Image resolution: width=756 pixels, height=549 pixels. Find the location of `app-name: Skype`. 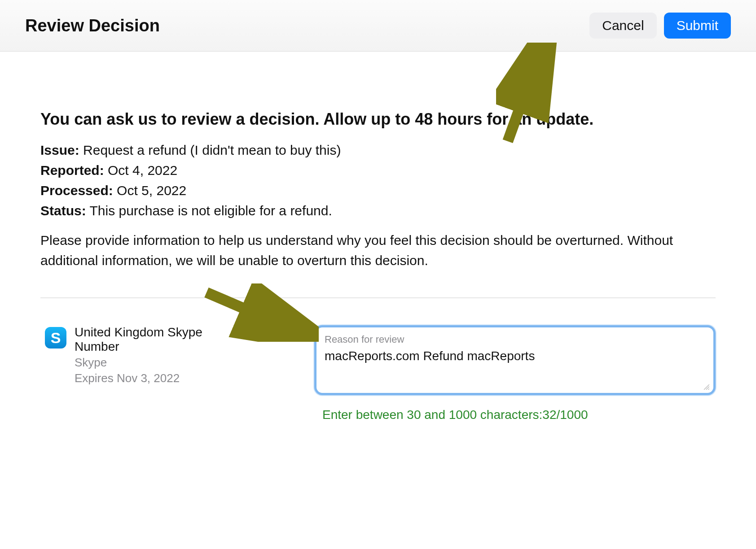

app-name: Skype is located at coordinates (153, 362).